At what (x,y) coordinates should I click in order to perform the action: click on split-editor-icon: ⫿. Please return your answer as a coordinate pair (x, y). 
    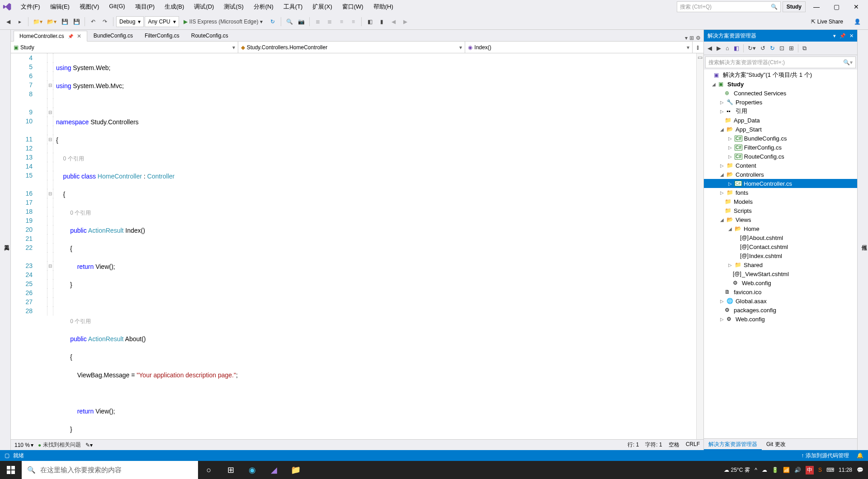
    Looking at the image, I should click on (698, 47).